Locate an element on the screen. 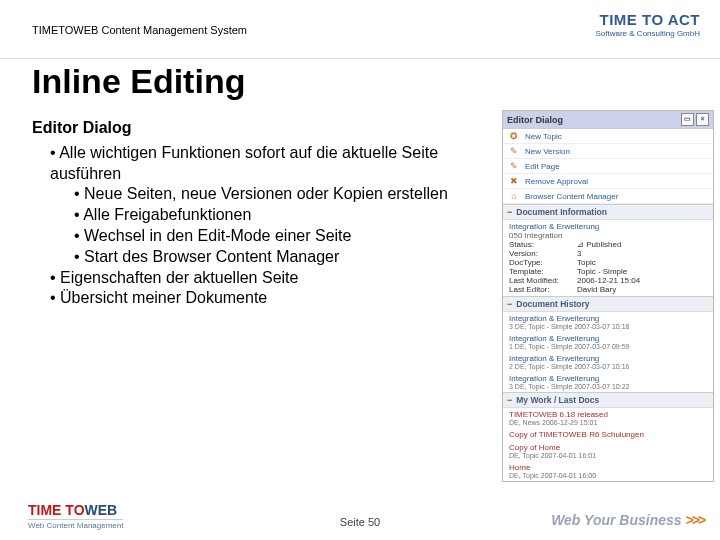 The height and width of the screenshot is (540, 720). menu-edit-page: ✎Edit Page is located at coordinates (608, 166).